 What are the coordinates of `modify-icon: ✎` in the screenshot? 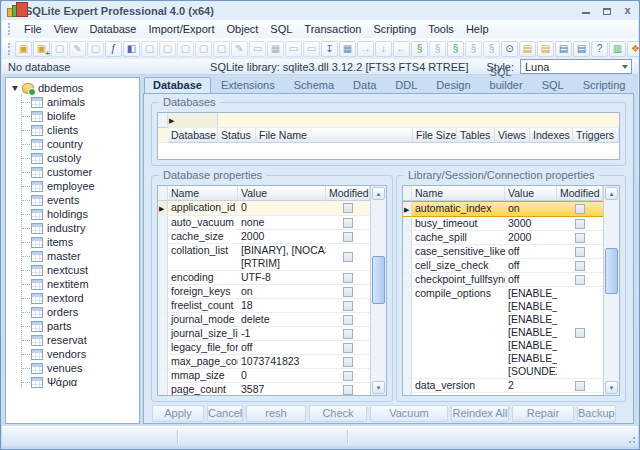 It's located at (240, 49).